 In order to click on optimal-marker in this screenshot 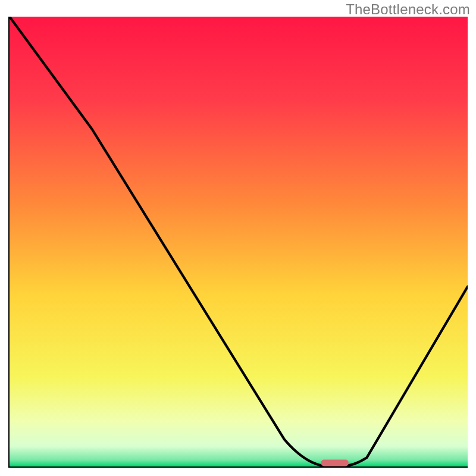, I will do `click(335, 463)`.